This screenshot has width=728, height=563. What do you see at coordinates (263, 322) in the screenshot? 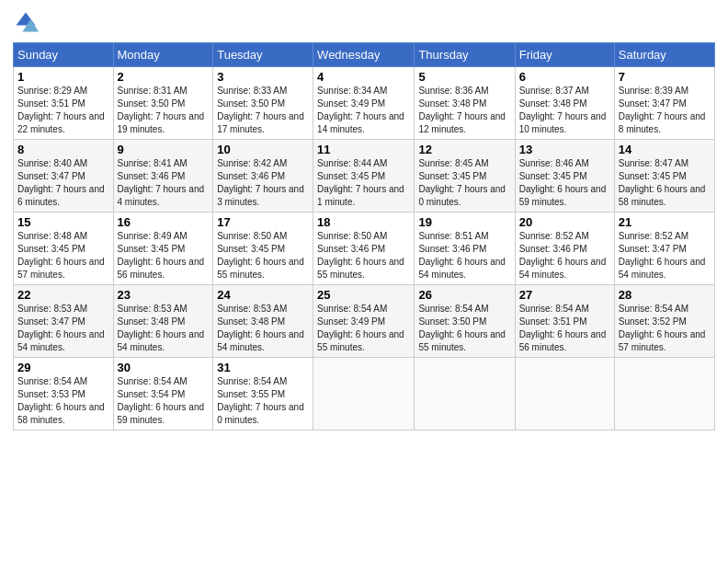
I see `calendar-day-cell: 24 Sunrise: 8:53 AMSunset: 3:48 PMDaylig…` at bounding box center [263, 322].